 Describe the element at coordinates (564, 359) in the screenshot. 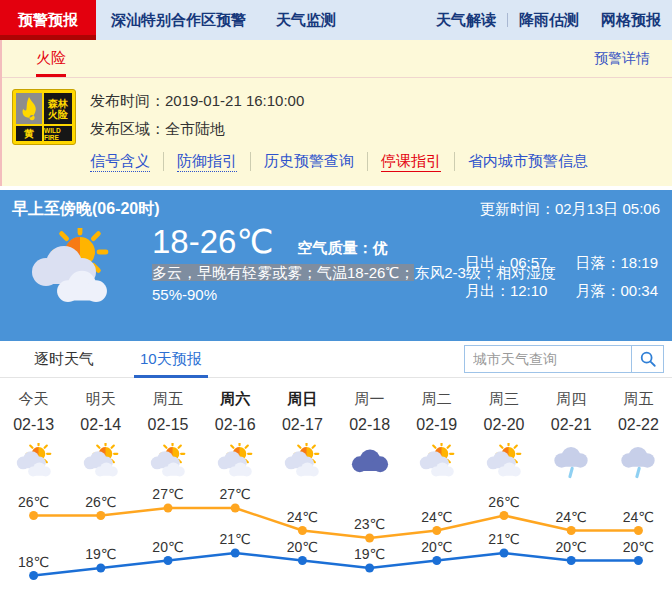

I see `city-search` at that location.